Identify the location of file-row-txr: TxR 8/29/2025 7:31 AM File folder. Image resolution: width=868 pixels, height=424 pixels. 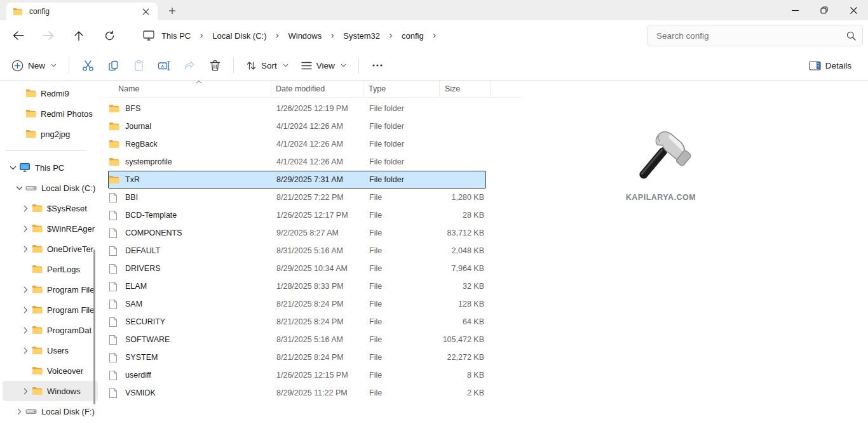
(297, 180).